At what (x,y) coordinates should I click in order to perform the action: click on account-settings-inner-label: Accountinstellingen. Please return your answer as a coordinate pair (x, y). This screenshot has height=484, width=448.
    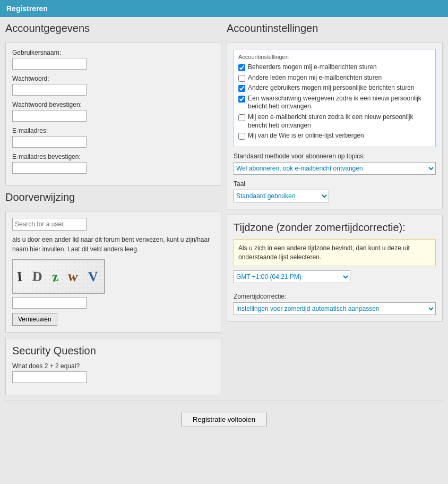
    Looking at the image, I should click on (334, 57).